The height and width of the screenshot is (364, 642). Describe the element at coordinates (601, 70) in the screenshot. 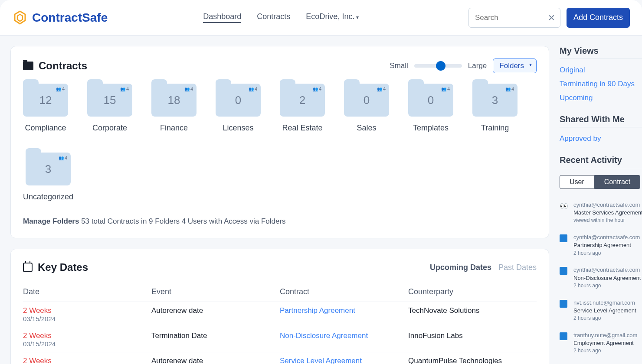

I see `my-view-link: Original` at that location.